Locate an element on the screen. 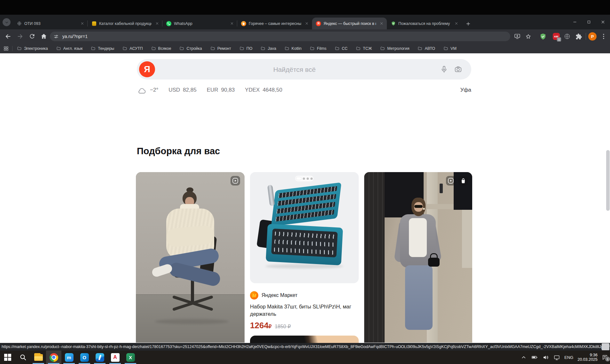 The height and width of the screenshot is (364, 610). adguard-icon is located at coordinates (393, 24).